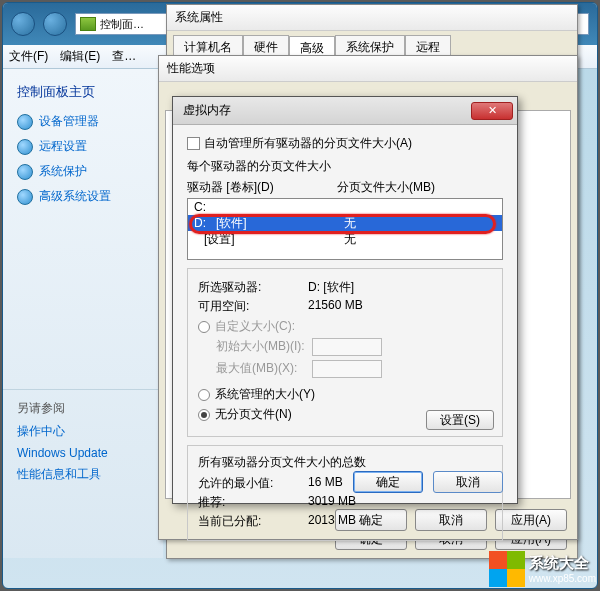 The image size is (600, 591). Describe the element at coordinates (253, 306) in the screenshot. I see `free-space-label: 可用空间:` at that location.